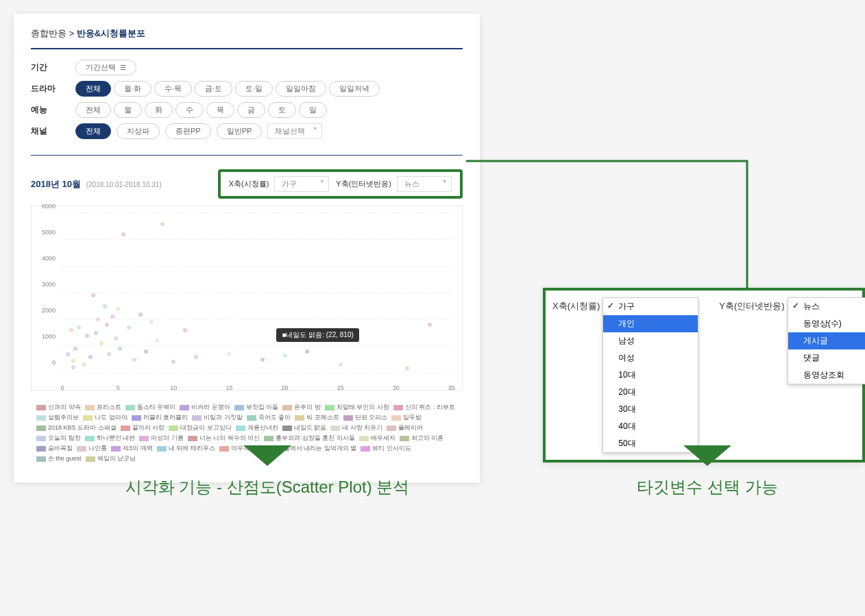  I want to click on filter-pill: 일일아침, so click(301, 89).